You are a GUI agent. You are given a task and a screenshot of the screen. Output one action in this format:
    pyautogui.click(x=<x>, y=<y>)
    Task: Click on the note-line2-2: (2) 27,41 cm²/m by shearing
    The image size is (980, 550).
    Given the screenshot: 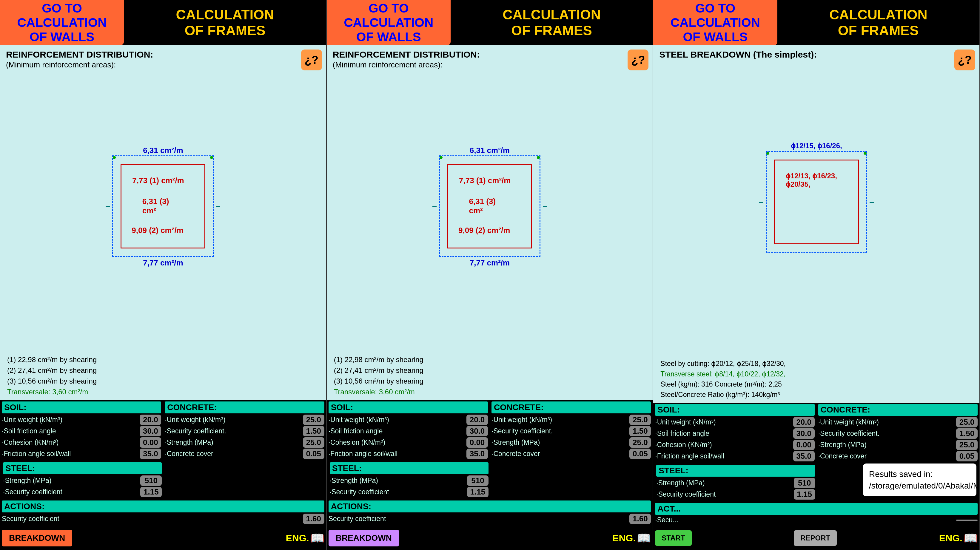 What is the action you would take?
    pyautogui.click(x=490, y=370)
    